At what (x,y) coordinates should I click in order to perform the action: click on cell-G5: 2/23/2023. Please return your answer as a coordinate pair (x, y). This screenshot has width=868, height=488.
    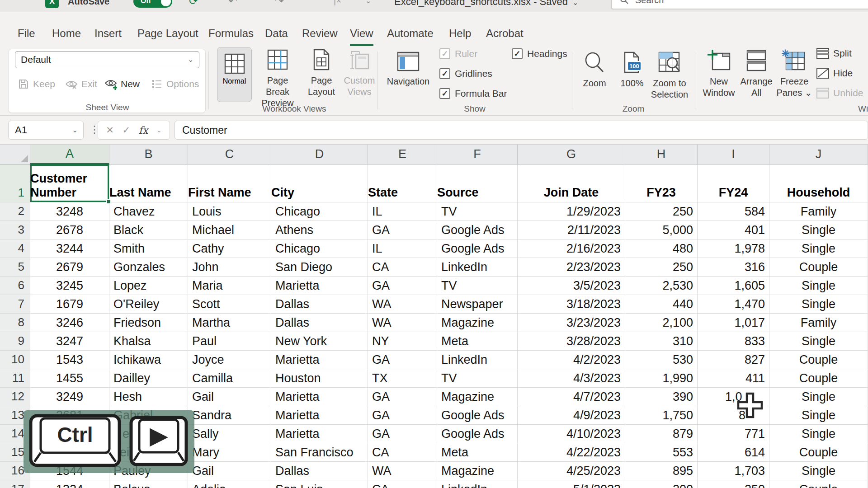
    Looking at the image, I should click on (571, 267).